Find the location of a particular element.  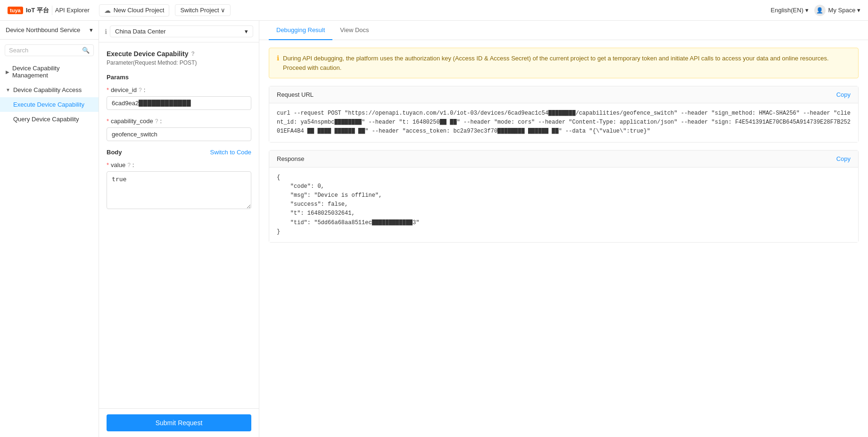

sidebar: Device Northbound Service ▾ 🔍 ▶ Device C… is located at coordinates (50, 229).